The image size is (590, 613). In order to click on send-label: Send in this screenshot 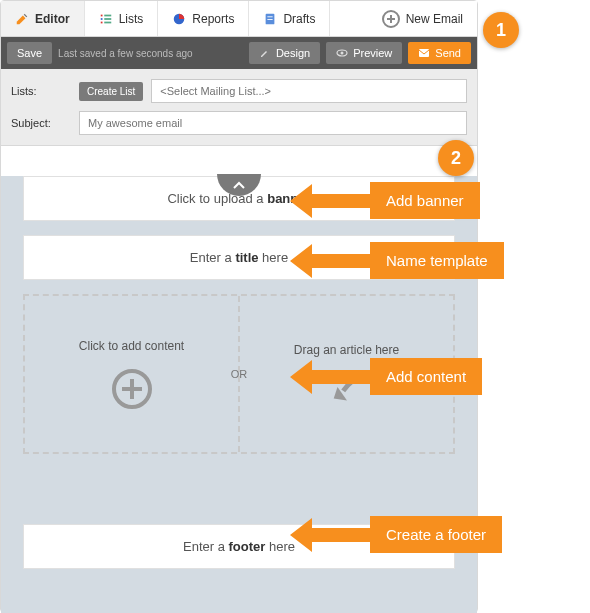, I will do `click(448, 53)`.